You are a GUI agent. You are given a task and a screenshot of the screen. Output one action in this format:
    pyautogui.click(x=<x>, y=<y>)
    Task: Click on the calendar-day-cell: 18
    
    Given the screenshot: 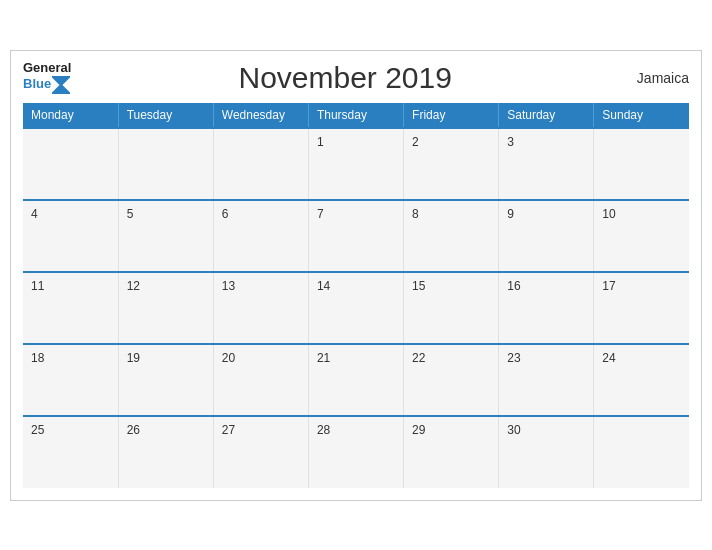 What is the action you would take?
    pyautogui.click(x=70, y=380)
    